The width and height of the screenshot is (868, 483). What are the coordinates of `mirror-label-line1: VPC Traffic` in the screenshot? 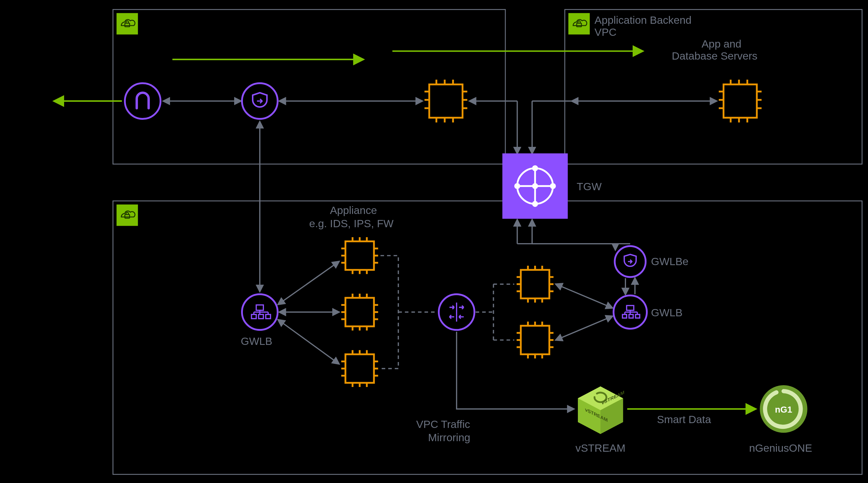 It's located at (443, 424).